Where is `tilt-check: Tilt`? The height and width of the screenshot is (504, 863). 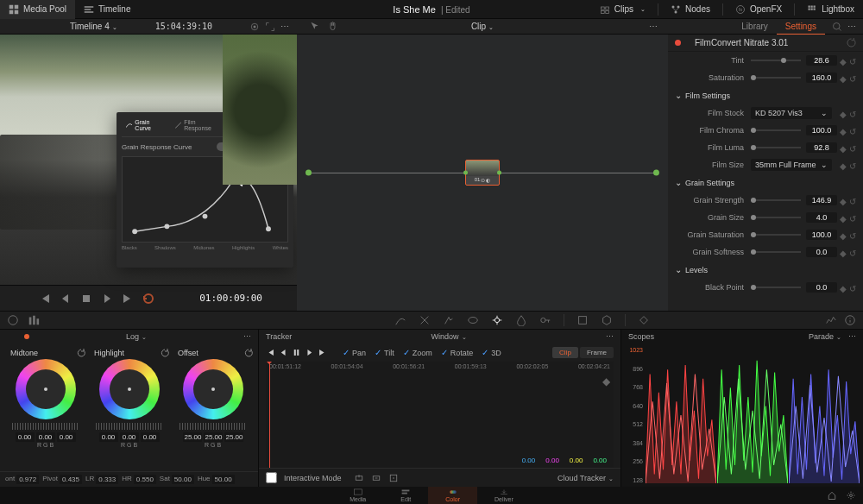 tilt-check: Tilt is located at coordinates (385, 352).